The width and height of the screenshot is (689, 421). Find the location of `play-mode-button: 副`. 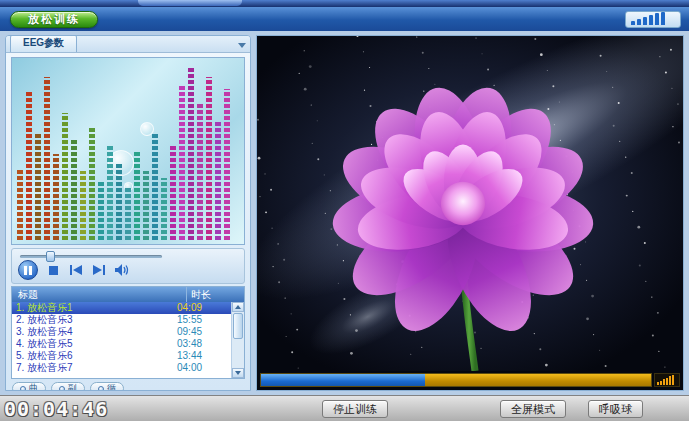

play-mode-button: 副 is located at coordinates (68, 386).